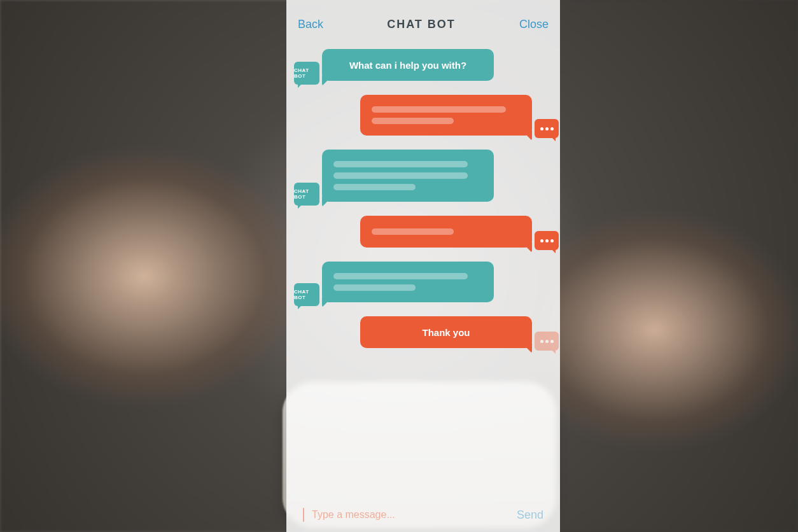  I want to click on bot-message: What can i help you with?CHAT BOT, so click(427, 65).